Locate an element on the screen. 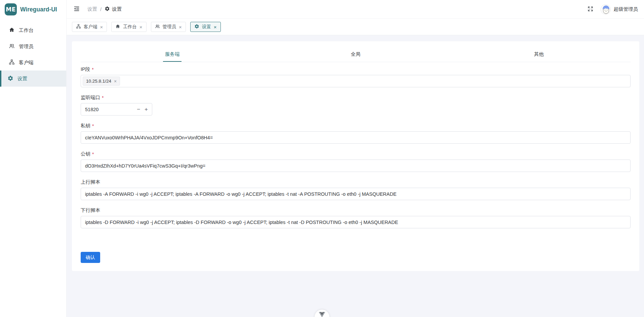  sidebar-item-label: 设置 is located at coordinates (22, 79).